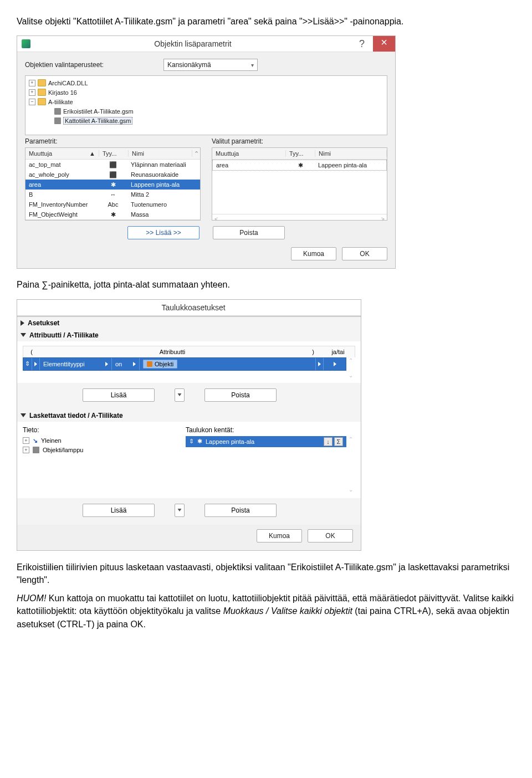  Describe the element at coordinates (241, 510) in the screenshot. I see `remove-field-button: Poista` at that location.